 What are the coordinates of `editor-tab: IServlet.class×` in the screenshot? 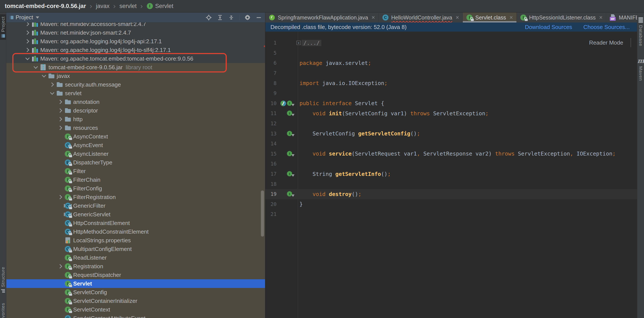 It's located at (490, 17).